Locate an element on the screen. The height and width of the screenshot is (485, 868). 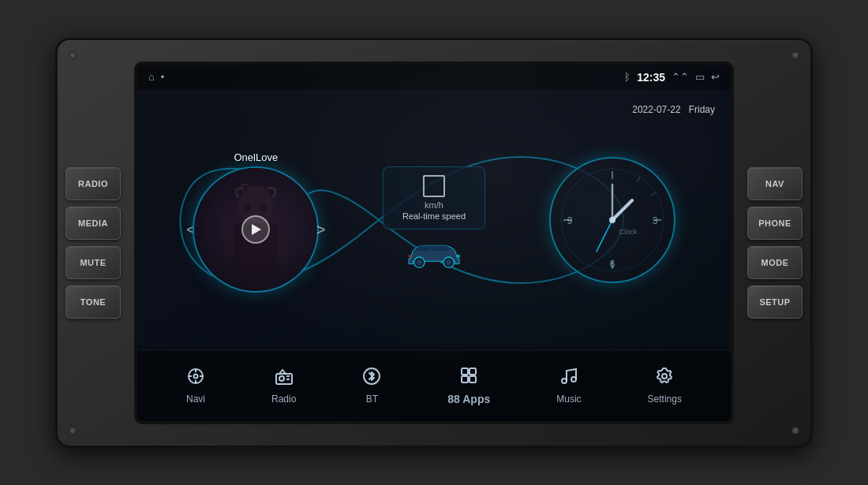
signal-icon: ⌃⌃ is located at coordinates (680, 77).